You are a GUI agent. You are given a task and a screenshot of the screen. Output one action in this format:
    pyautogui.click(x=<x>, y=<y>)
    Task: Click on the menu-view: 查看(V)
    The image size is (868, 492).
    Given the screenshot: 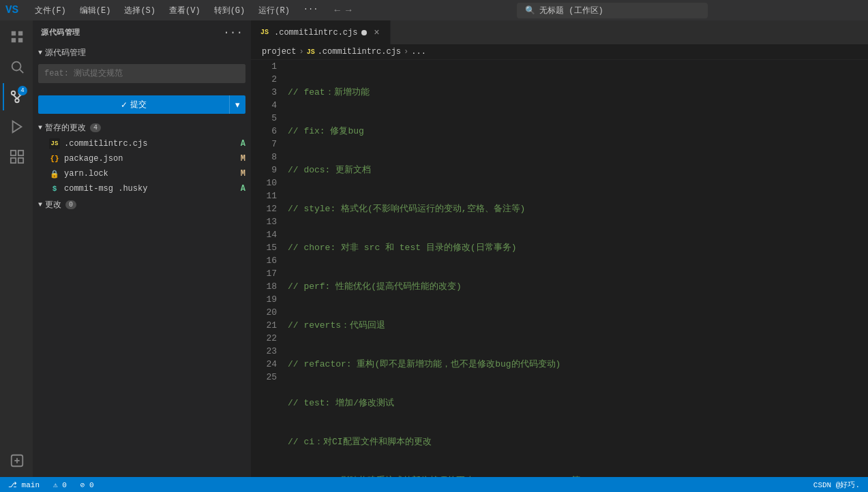 What is the action you would take?
    pyautogui.click(x=185, y=11)
    